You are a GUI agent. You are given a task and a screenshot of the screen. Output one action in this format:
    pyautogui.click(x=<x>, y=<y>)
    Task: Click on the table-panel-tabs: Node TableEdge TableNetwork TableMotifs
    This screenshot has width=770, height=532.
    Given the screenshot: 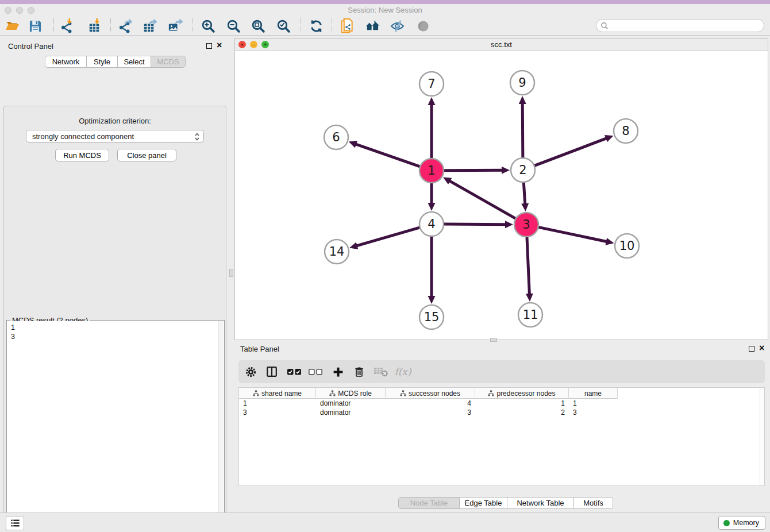 What is the action you would take?
    pyautogui.click(x=506, y=503)
    